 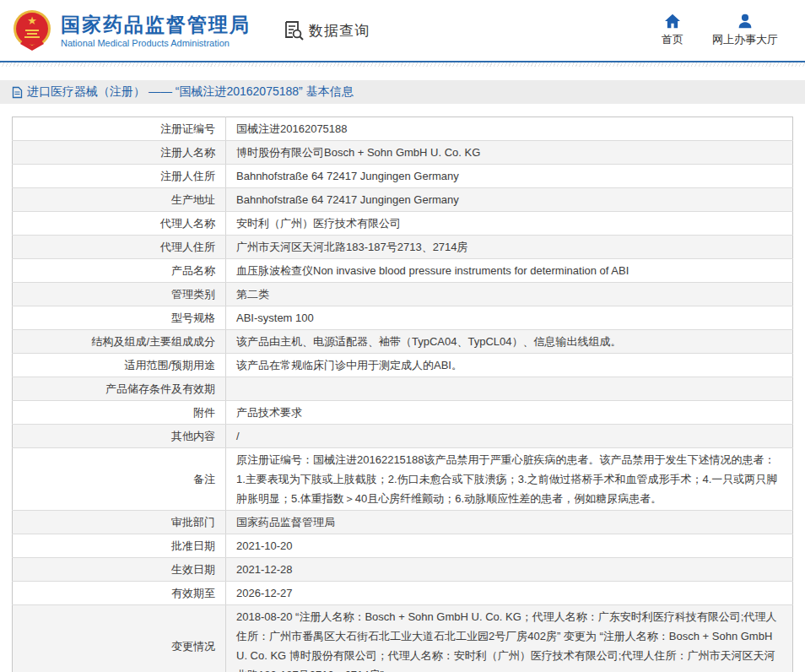 I want to click on row-value: 2021-10-20, so click(x=510, y=546).